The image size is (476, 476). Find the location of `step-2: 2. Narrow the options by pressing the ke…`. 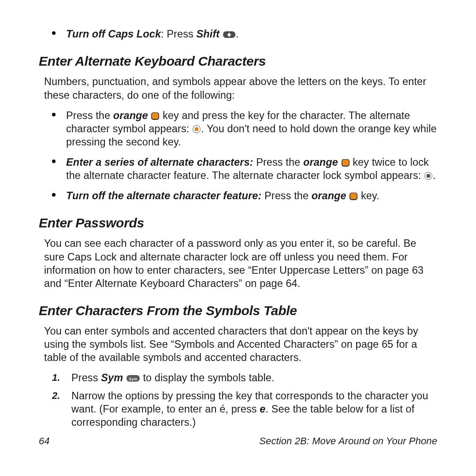

step-2: 2. Narrow the options by pressing the ke… is located at coordinates (241, 409).